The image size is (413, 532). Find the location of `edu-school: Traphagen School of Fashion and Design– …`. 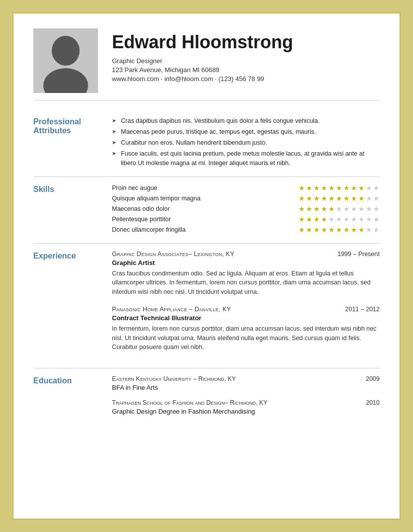

edu-school: Traphagen School of Fashion and Design– … is located at coordinates (190, 403).